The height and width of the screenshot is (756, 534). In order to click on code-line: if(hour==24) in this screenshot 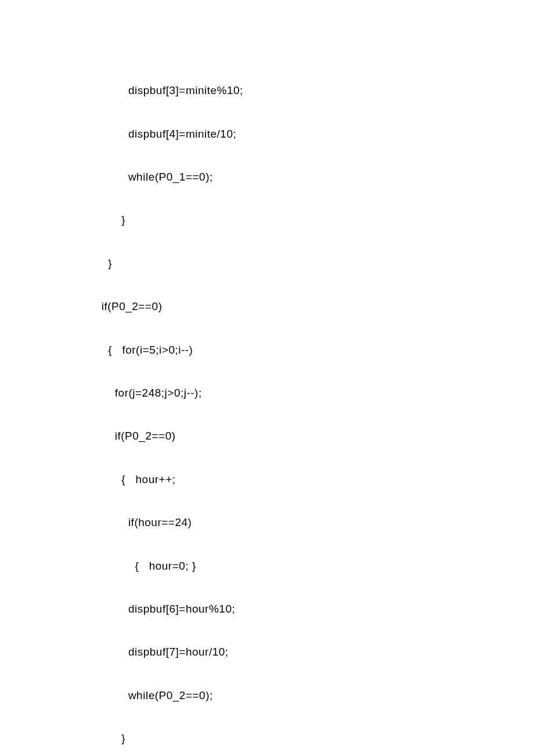, I will do `click(267, 523)`.